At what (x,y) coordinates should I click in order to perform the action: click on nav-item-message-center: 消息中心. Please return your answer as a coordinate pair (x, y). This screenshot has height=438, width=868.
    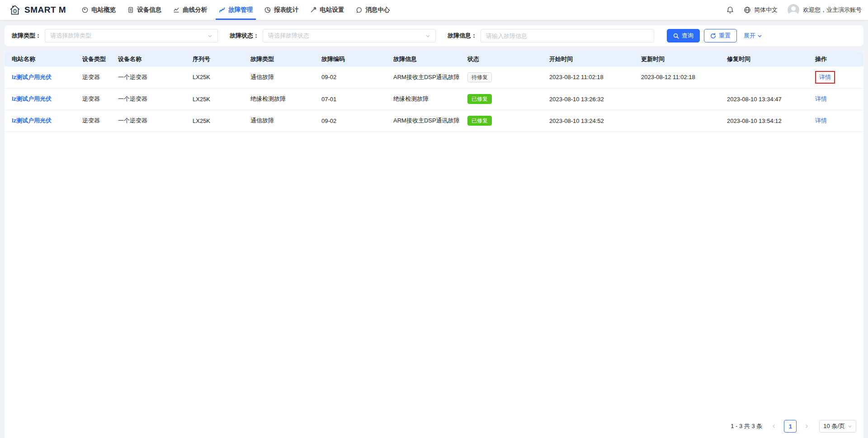
    Looking at the image, I should click on (373, 10).